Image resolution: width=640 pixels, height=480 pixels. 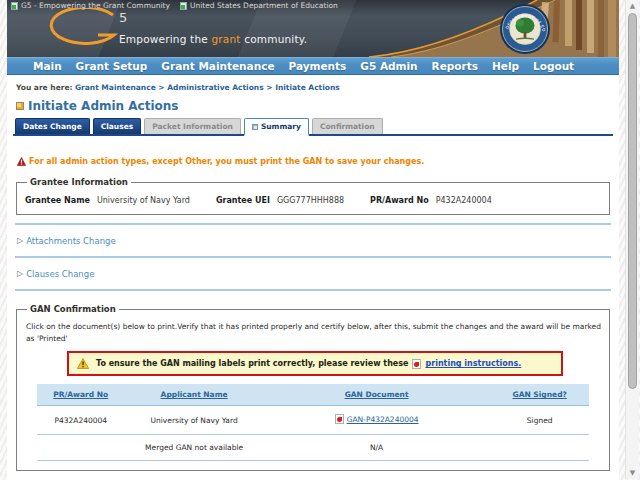 What do you see at coordinates (473, 364) in the screenshot?
I see `printing-instructions-link: printing instructions.` at bounding box center [473, 364].